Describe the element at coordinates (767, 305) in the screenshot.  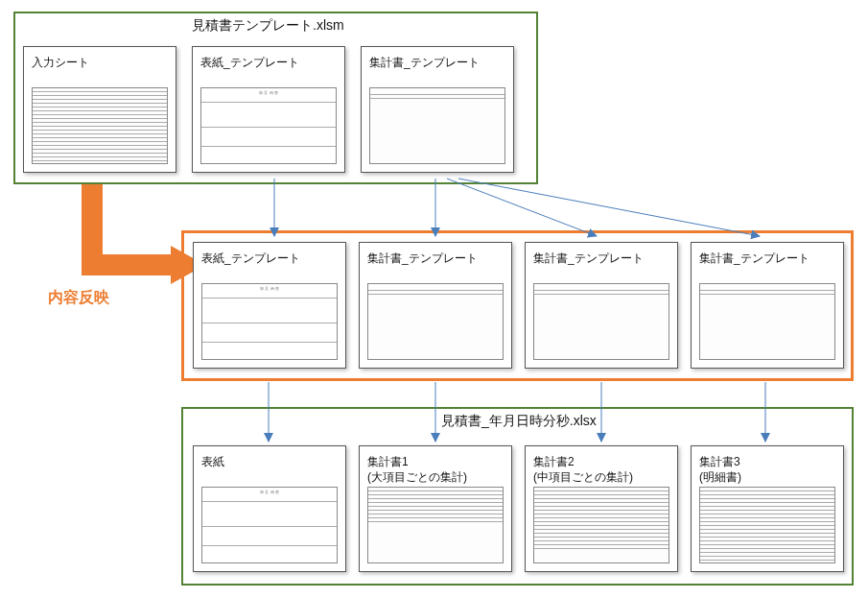
I see `card-mid-summary-3: 集計書_テンプレート` at that location.